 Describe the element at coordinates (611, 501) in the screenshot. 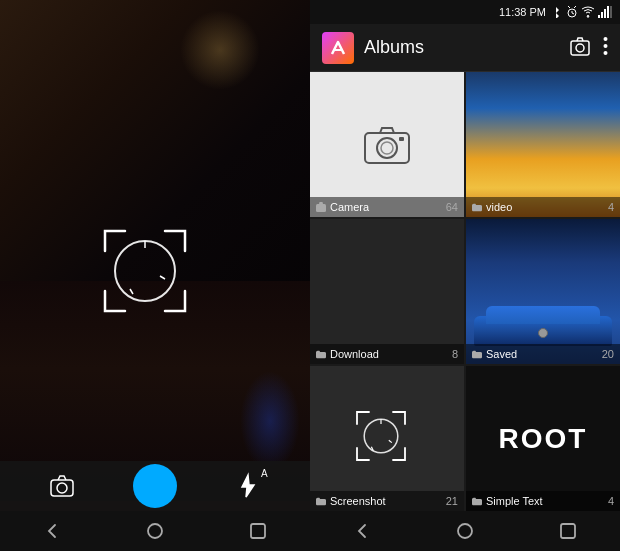

I see `album-count-simple-text: 4` at that location.